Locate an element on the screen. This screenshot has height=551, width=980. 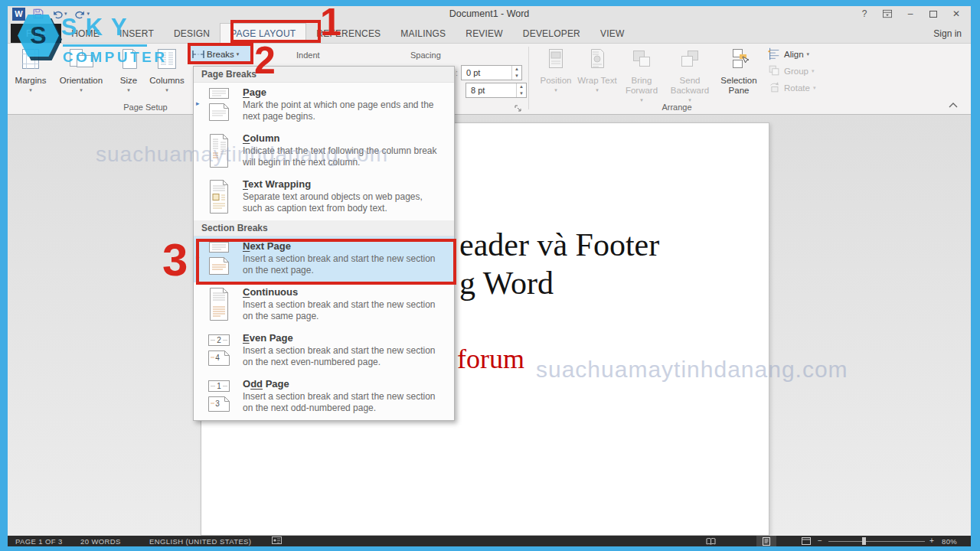
menu-item-text-wrapping: Text Wrapping Separate text around objec… is located at coordinates (324, 197).